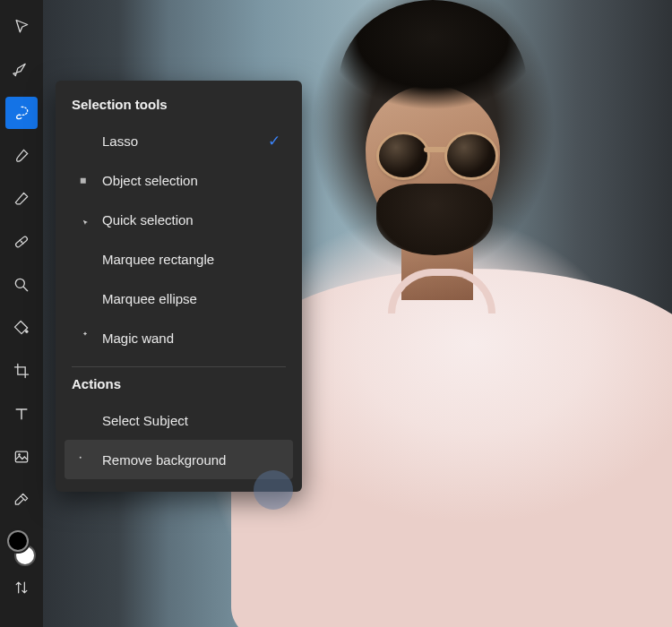 This screenshot has height=627, width=672. I want to click on menu-item-magic-wand: Magic wand, so click(179, 338).